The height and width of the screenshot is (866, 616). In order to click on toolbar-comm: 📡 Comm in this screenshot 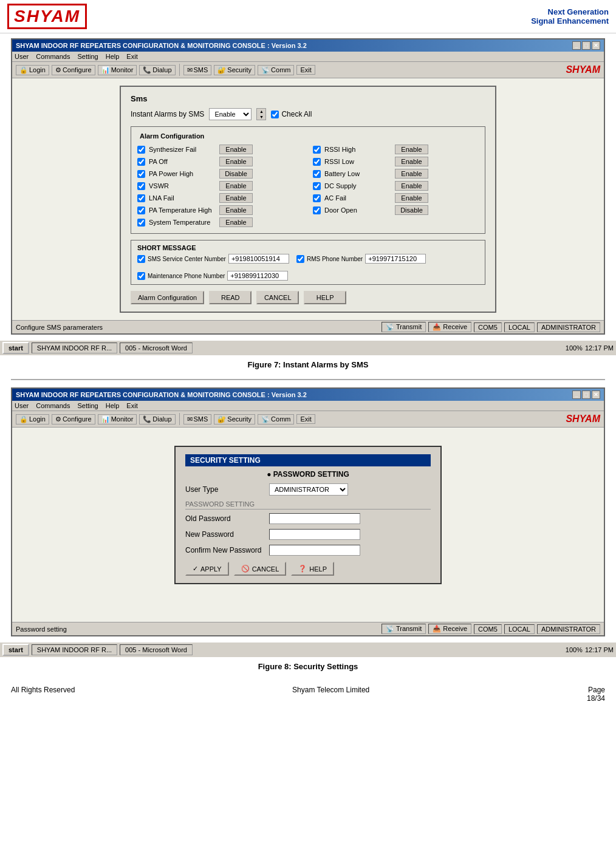, I will do `click(276, 70)`.